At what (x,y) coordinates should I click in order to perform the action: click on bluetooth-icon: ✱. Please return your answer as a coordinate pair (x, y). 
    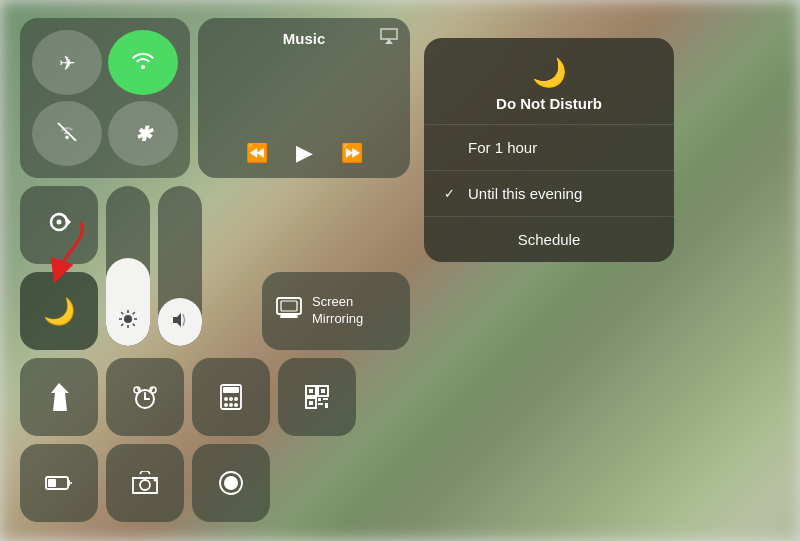
    Looking at the image, I should click on (144, 134).